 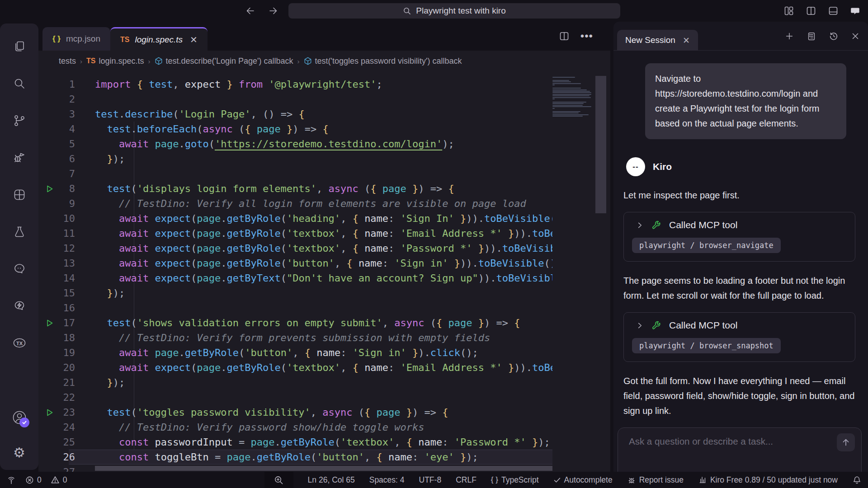 What do you see at coordinates (724, 441) in the screenshot?
I see `chat-input` at bounding box center [724, 441].